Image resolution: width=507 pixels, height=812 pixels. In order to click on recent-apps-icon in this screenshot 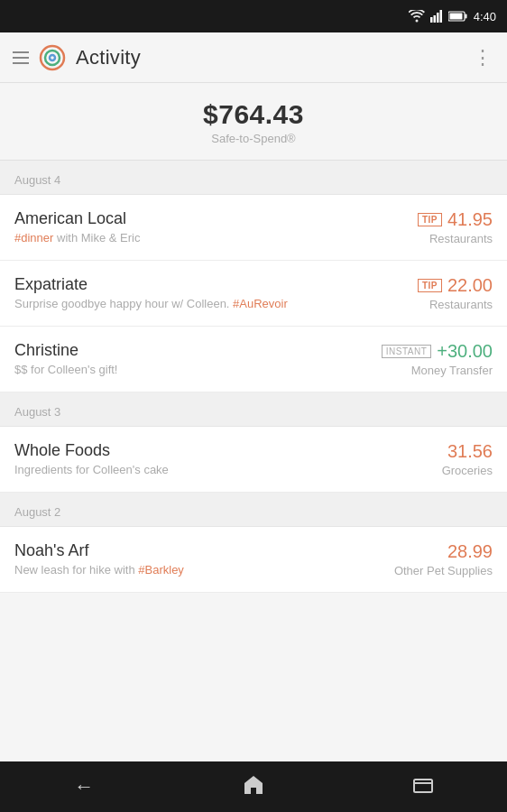, I will do `click(423, 785)`.